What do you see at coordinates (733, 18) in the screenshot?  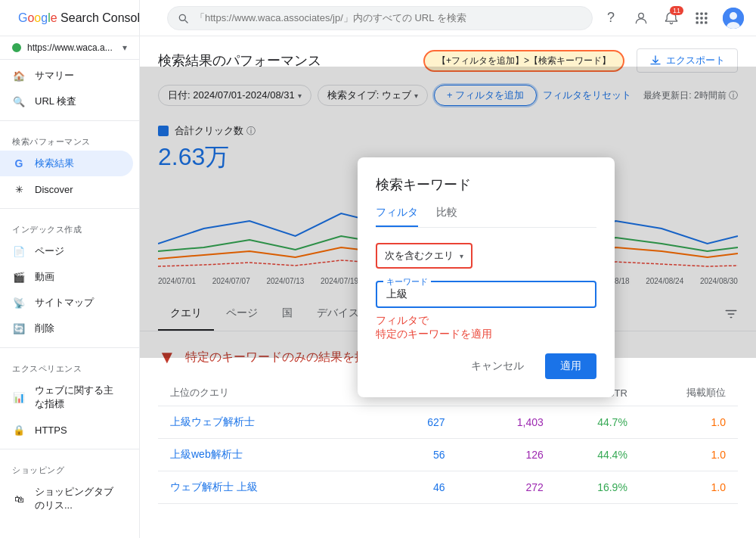 I see `avatar-image` at bounding box center [733, 18].